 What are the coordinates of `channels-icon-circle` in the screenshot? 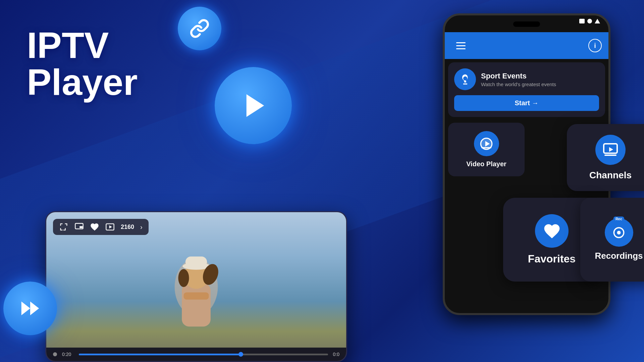 It's located at (610, 150).